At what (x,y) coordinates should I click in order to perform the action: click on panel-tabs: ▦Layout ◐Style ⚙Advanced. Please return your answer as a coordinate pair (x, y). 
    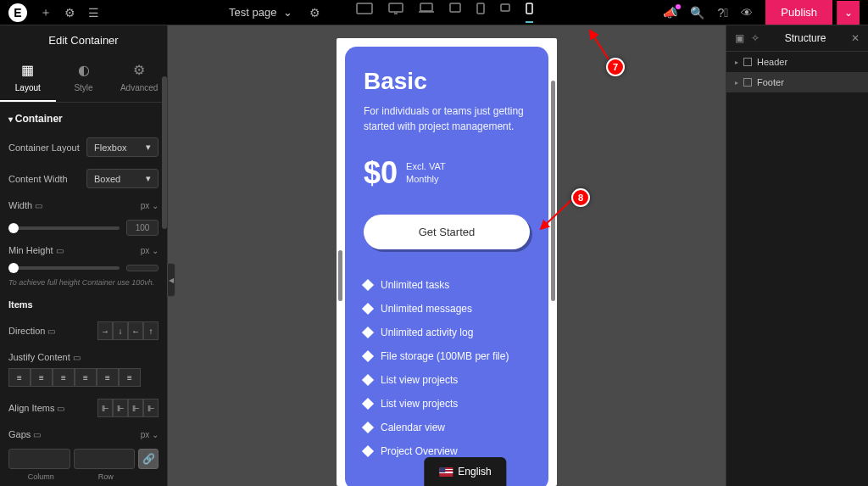
    Looking at the image, I should click on (83, 79).